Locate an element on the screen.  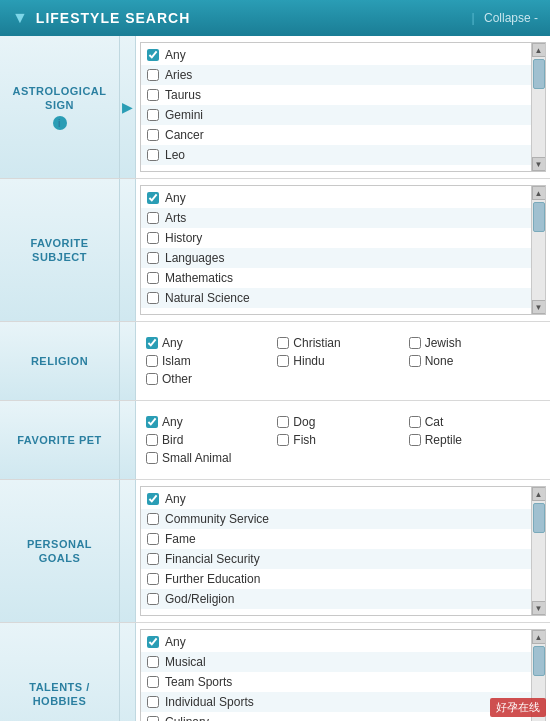
jewish-checkbox is located at coordinates (415, 343).